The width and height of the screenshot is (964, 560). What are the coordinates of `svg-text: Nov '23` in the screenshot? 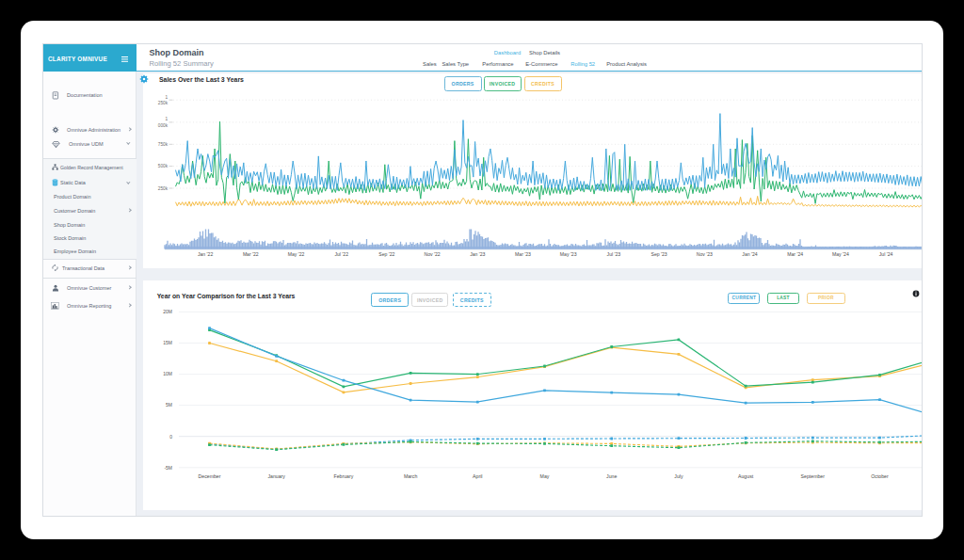 It's located at (704, 254).